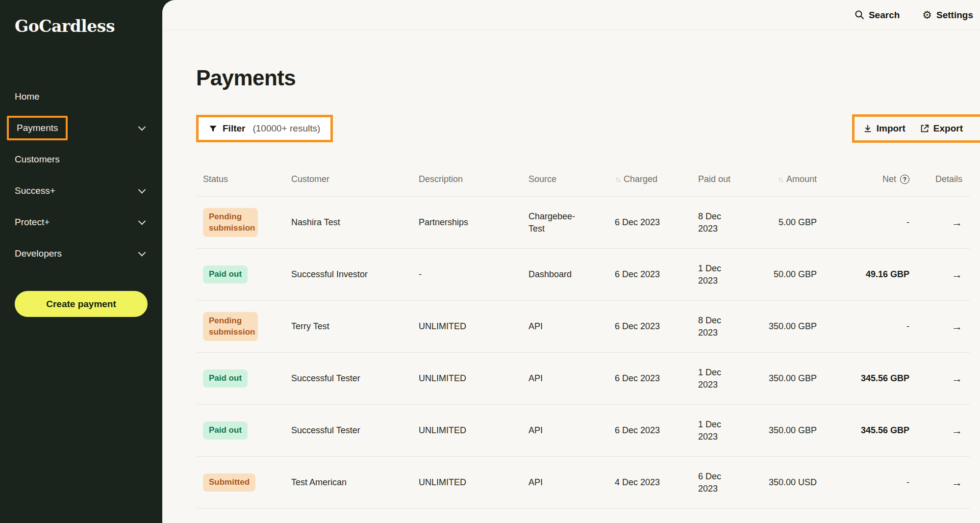  Describe the element at coordinates (583, 483) in the screenshot. I see `table-row: SubmittedTest AmericanUNLIMITEDAPI4 Dec …` at that location.